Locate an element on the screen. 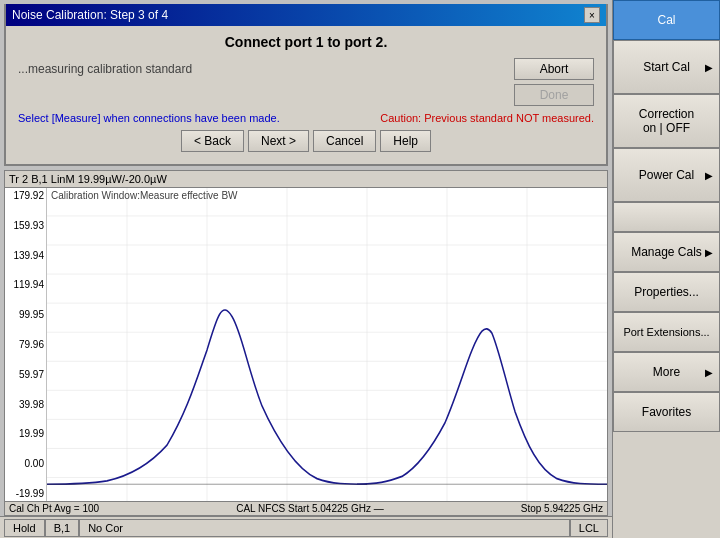  warning-left: Select [Measure] when connections have b… is located at coordinates (149, 118).